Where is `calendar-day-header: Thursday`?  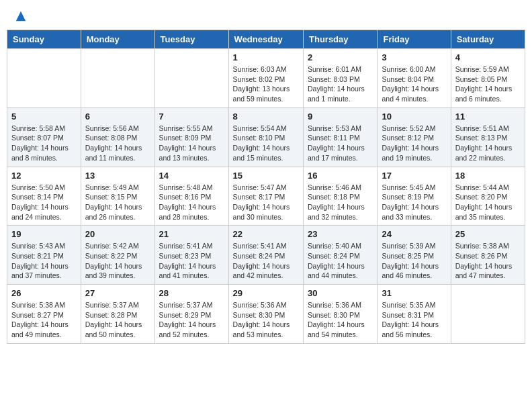
calendar-day-header: Thursday is located at coordinates (341, 40).